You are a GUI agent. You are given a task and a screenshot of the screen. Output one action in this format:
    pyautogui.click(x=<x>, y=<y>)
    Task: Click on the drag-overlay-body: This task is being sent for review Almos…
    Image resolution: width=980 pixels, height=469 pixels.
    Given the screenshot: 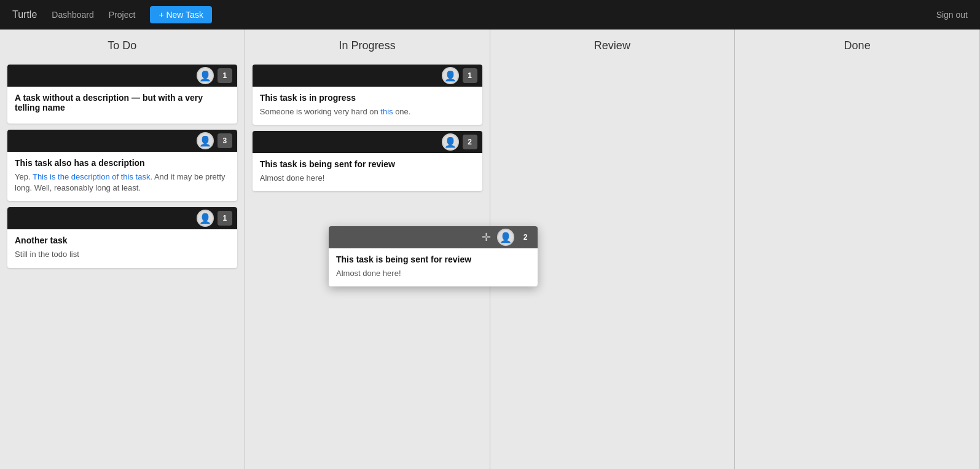 What is the action you would take?
    pyautogui.click(x=433, y=267)
    